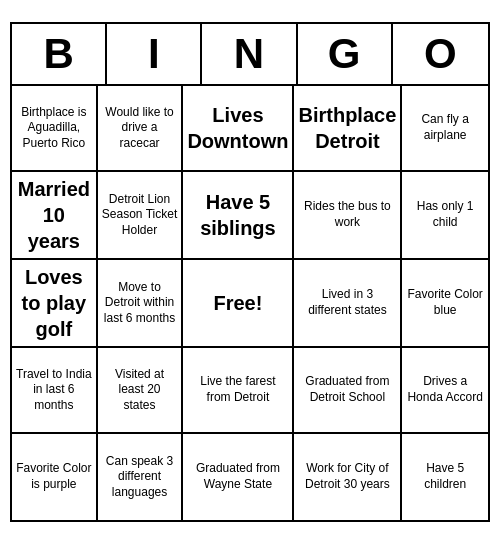  Describe the element at coordinates (141, 477) in the screenshot. I see `bingo-cell: Can speak 3 different languages` at that location.